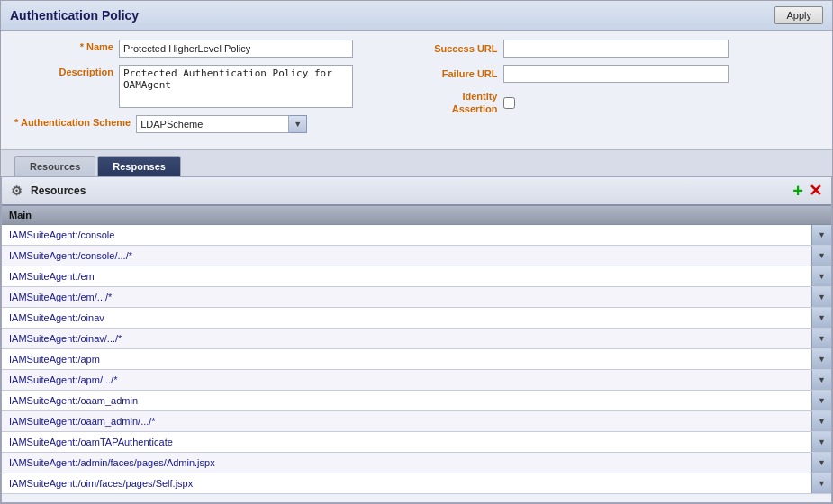 The width and height of the screenshot is (833, 504). Describe the element at coordinates (416, 216) in the screenshot. I see `table-header: Main` at that location.